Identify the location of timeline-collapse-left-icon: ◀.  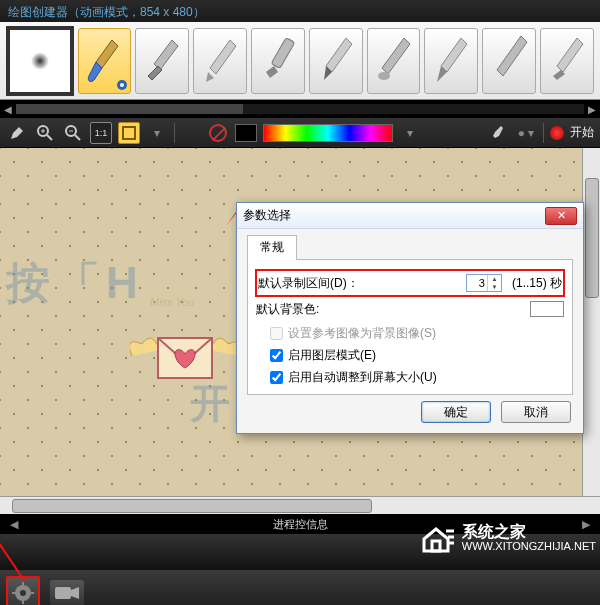
(14, 524).